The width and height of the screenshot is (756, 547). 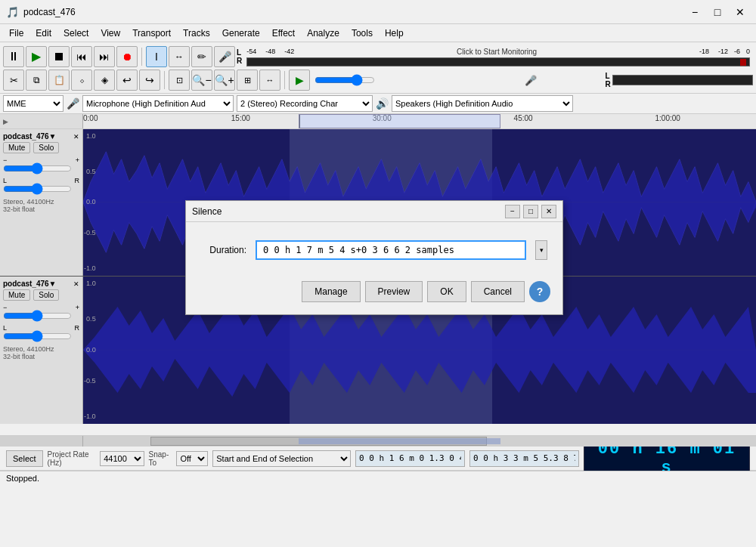 What do you see at coordinates (41, 209) in the screenshot?
I see `track-1-bitdepth: 32-bit float` at bounding box center [41, 209].